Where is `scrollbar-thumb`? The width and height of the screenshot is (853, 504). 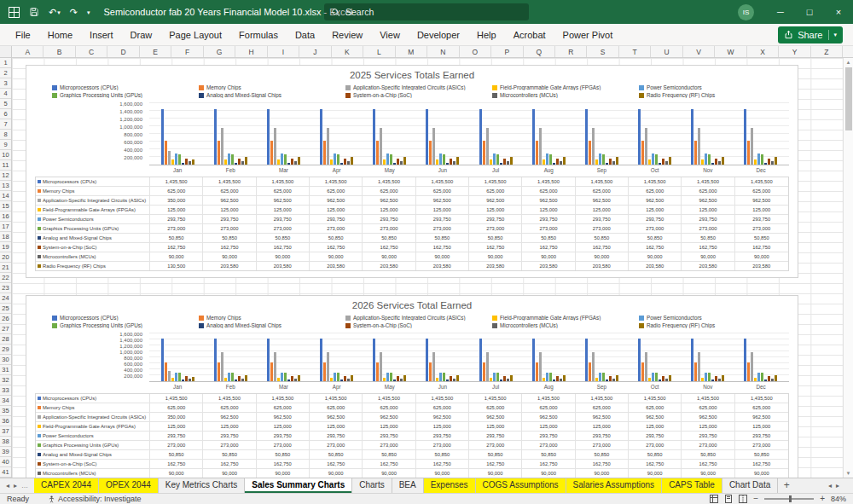
scrollbar-thumb is located at coordinates (849, 99).